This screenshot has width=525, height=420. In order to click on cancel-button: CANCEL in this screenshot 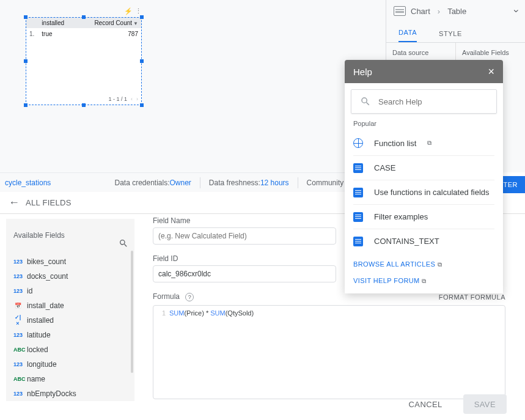, I will do `click(425, 404)`.